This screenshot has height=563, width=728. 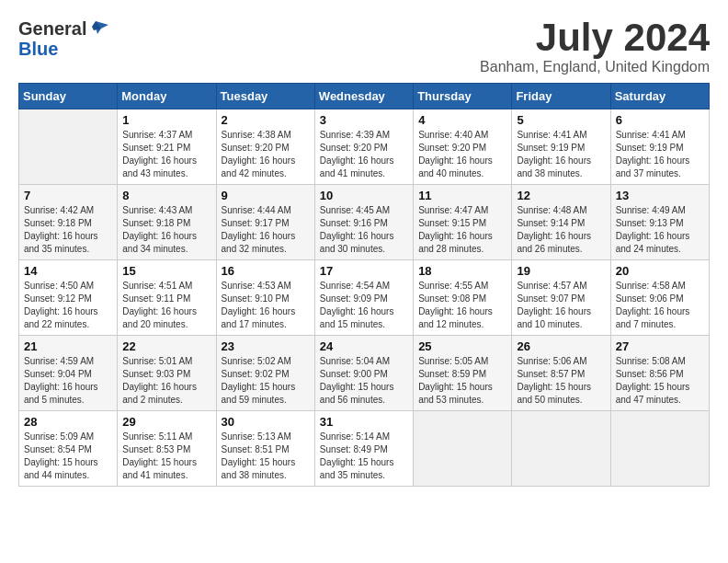 What do you see at coordinates (68, 421) in the screenshot?
I see `day-number: 28` at bounding box center [68, 421].